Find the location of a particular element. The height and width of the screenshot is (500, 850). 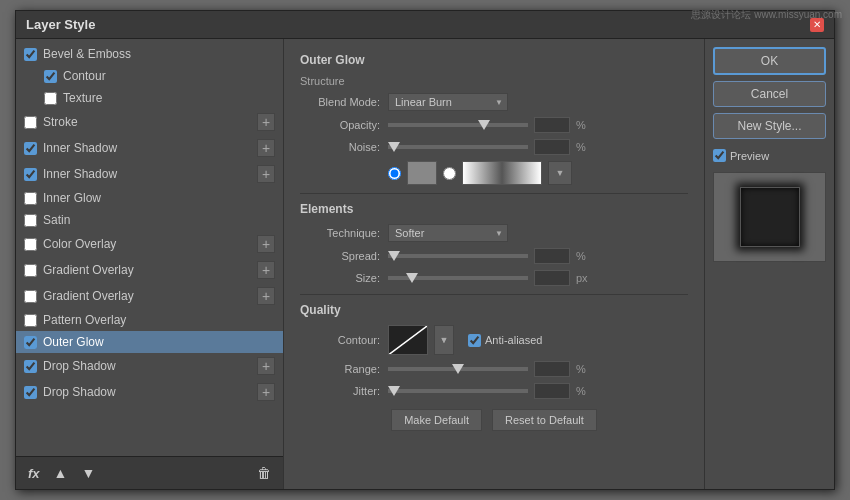

technique-control: SofterPrecise is located at coordinates (538, 233).